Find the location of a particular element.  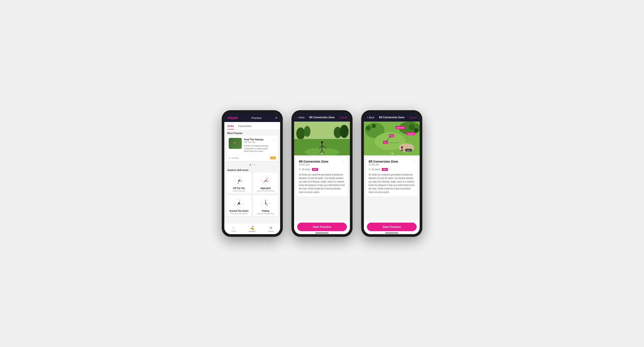

drill-detail-name: 6ft Conversion Zone is located at coordinates (314, 162).